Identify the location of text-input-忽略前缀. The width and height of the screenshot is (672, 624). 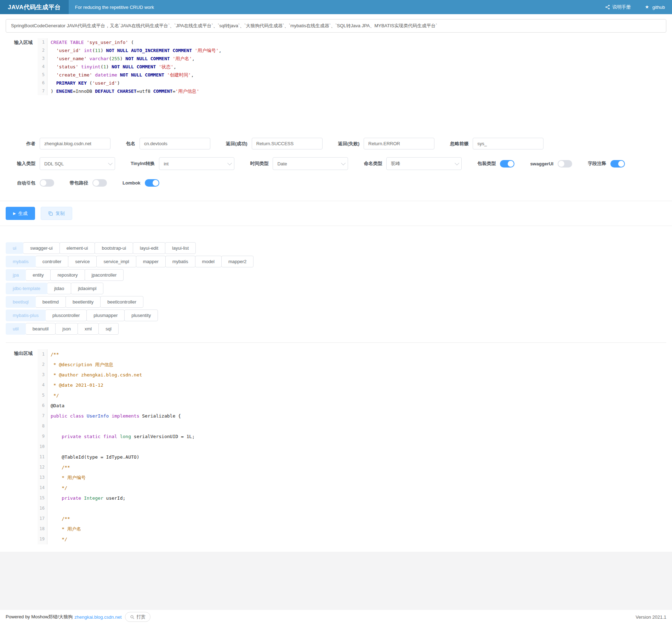
(508, 144).